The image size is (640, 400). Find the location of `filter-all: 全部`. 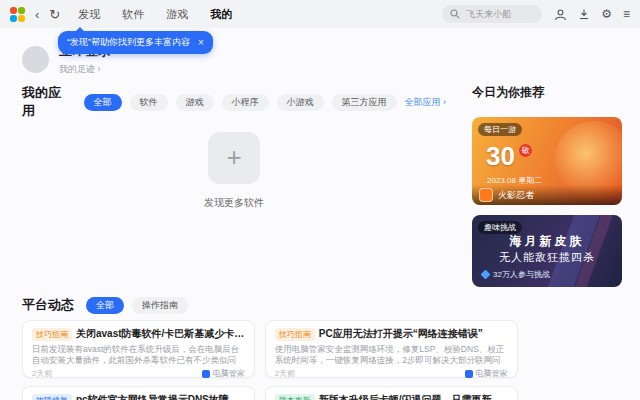

filter-all: 全部 is located at coordinates (103, 102).